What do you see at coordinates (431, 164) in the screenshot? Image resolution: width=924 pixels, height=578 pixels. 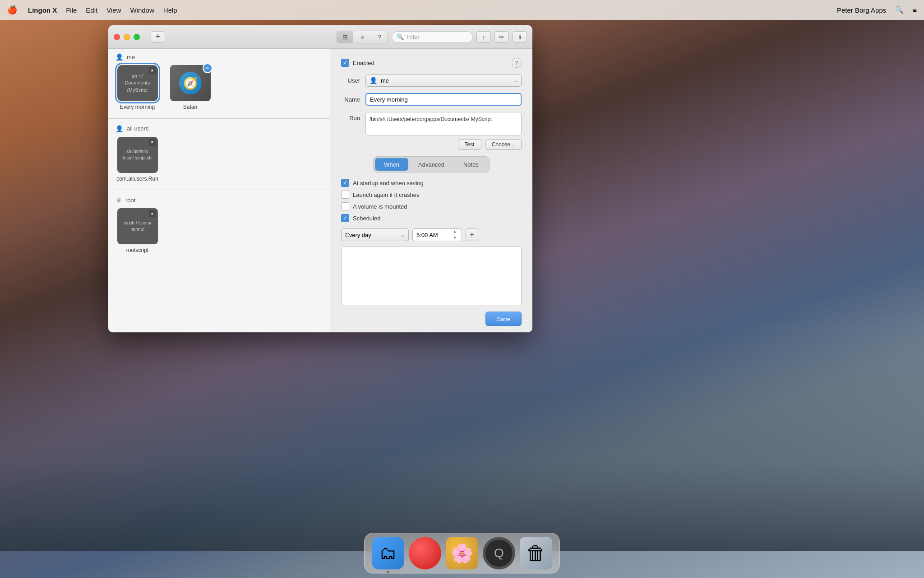 I see `tabs-row: When Advanced Notes` at bounding box center [431, 164].